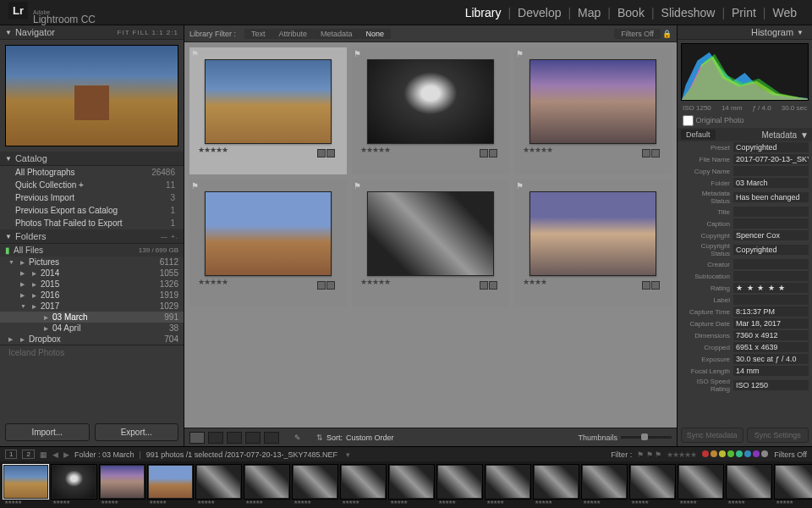 The height and width of the screenshot is (508, 812). Describe the element at coordinates (785, 13) in the screenshot. I see `module-web: Web` at that location.